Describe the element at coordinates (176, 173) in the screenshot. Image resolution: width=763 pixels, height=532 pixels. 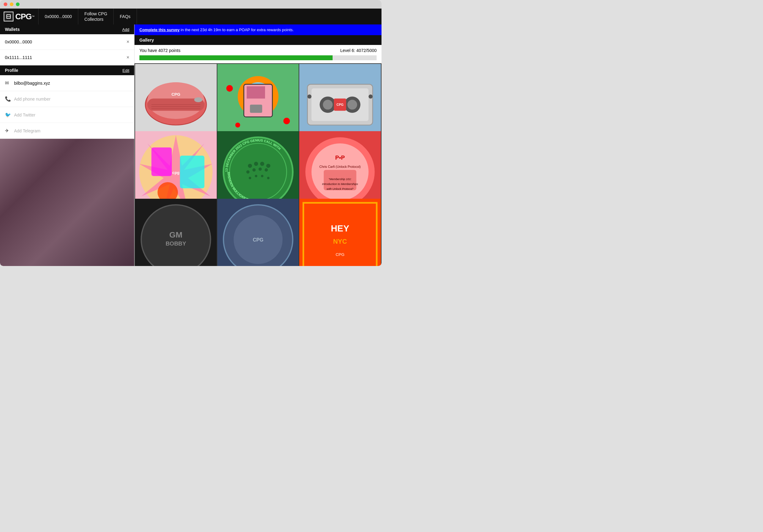
I see `svg-text: cpg` at that location.